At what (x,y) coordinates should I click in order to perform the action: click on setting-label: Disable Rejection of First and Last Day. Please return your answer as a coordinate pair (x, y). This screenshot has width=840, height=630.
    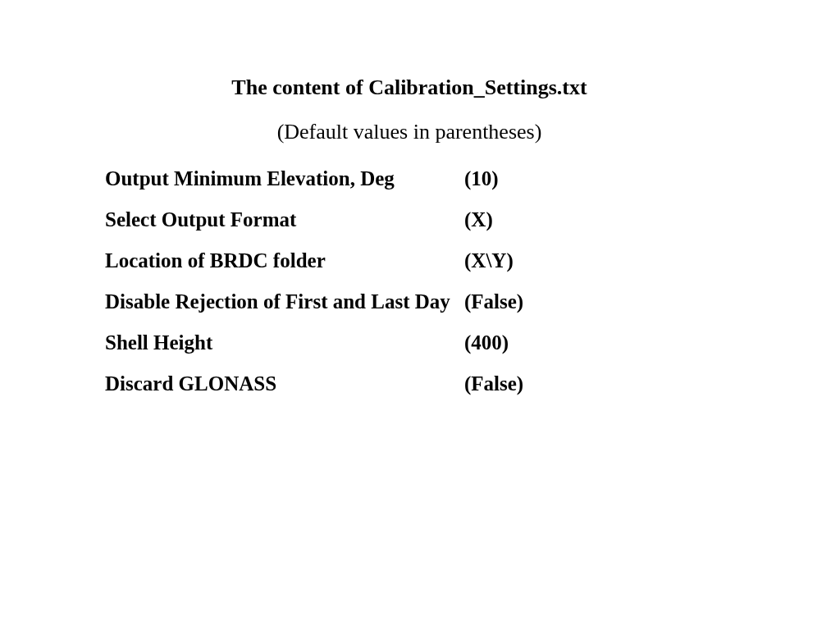
    Looking at the image, I should click on (285, 311).